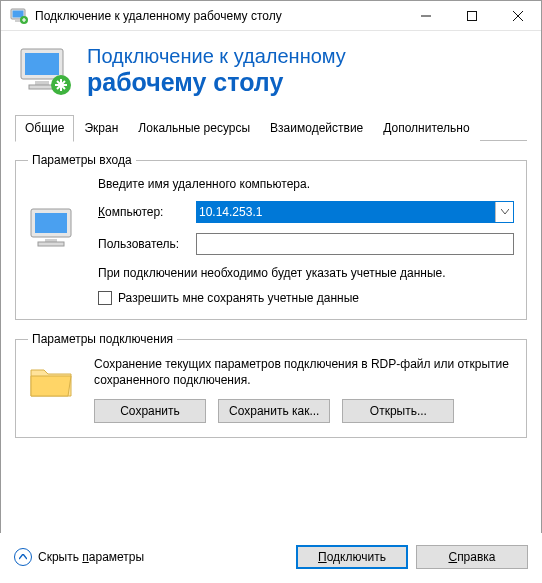 The height and width of the screenshot is (583, 542). Describe the element at coordinates (346, 212) in the screenshot. I see `computer-input` at that location.